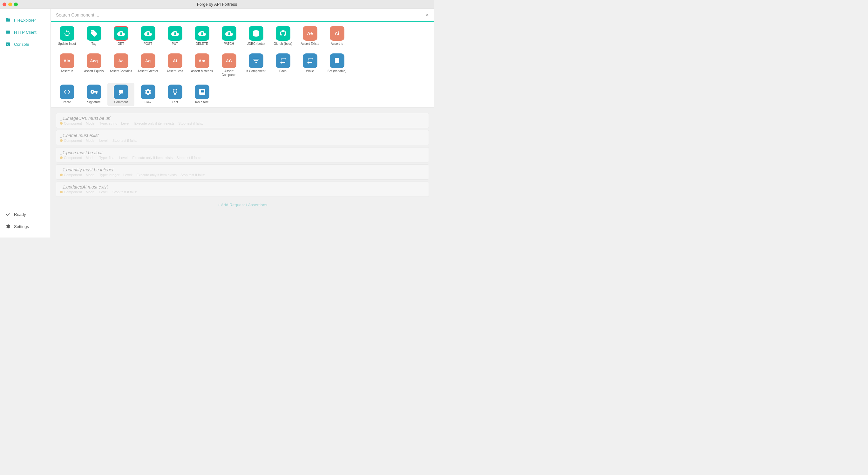 Image resolution: width=868 pixels, height=475 pixels. I want to click on github-label: Github (beta), so click(283, 44).